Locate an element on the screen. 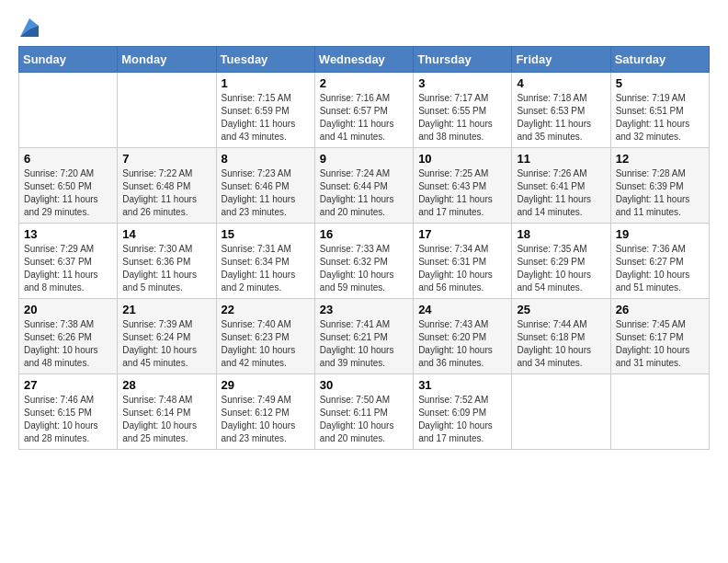  day-number: 21 is located at coordinates (166, 309).